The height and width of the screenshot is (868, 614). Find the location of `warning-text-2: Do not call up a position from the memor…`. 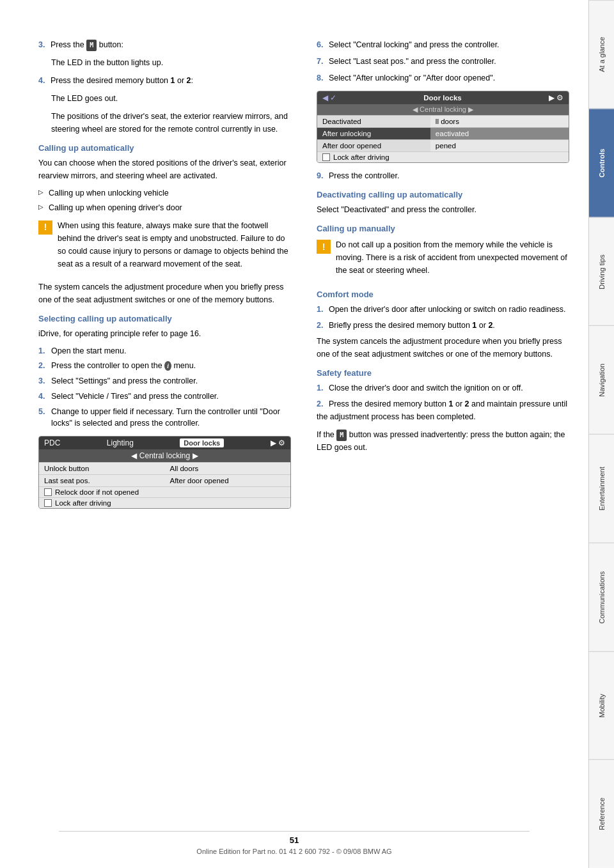

warning-text-2: Do not call up a position from the memor… is located at coordinates (453, 258).